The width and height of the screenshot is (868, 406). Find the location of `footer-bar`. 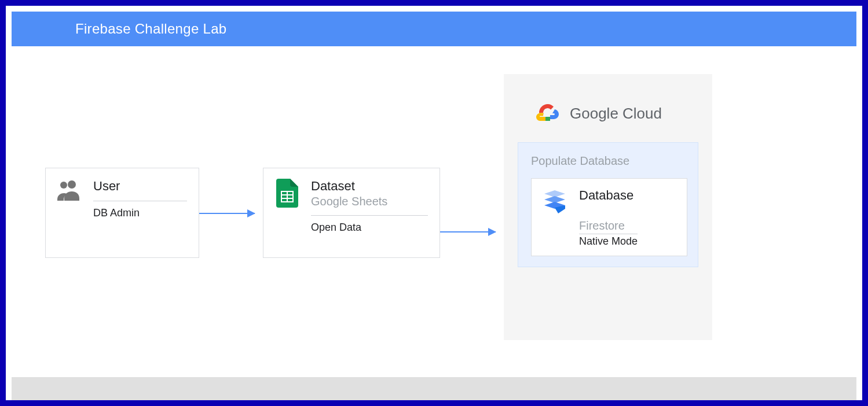

footer-bar is located at coordinates (434, 389).